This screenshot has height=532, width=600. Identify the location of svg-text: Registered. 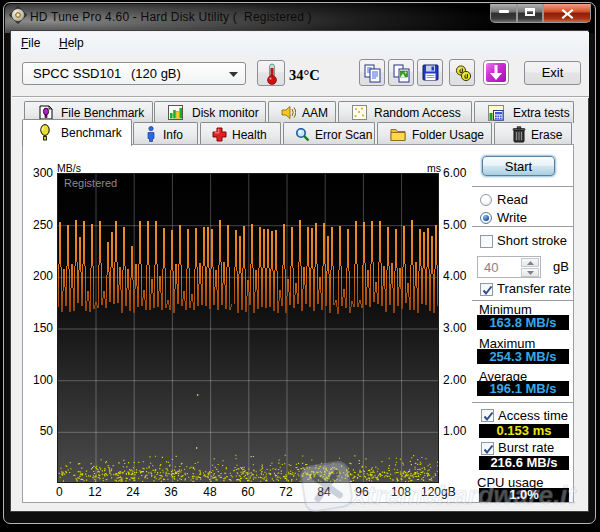
(90, 183).